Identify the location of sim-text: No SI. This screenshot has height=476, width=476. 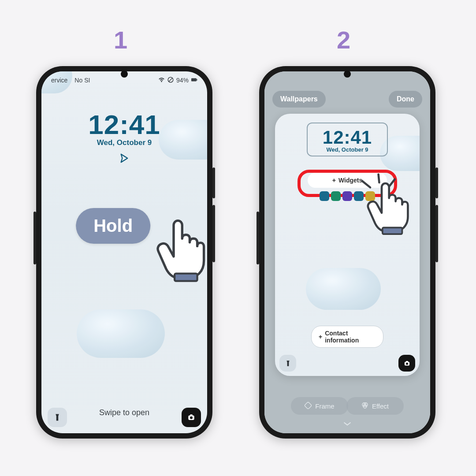
(82, 80).